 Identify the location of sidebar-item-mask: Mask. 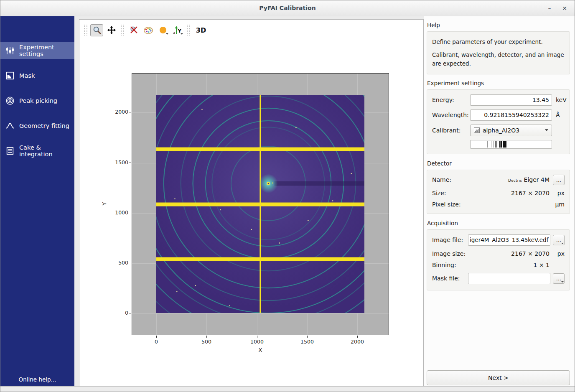
(38, 76).